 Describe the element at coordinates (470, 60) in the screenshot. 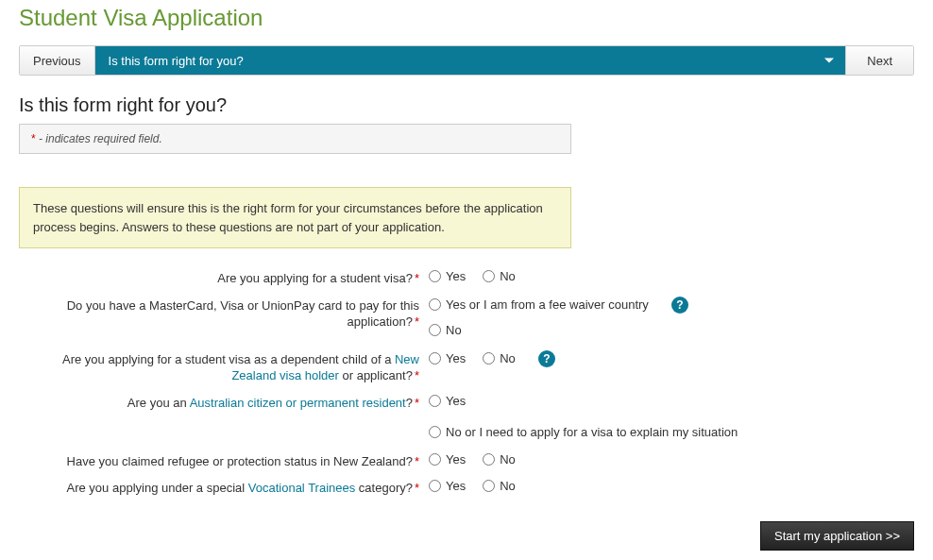

I see `section-dropdown: Is this form right for you?` at that location.